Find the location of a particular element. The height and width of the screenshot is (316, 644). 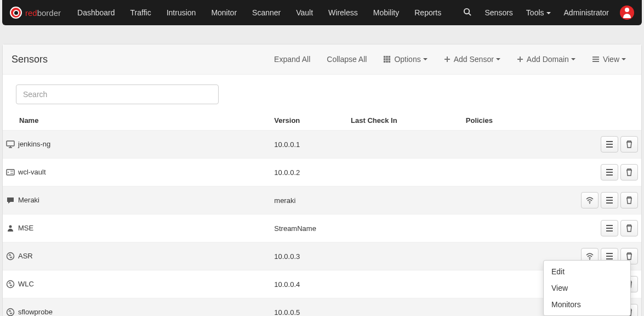

add-sensor-button: Add Sensor is located at coordinates (472, 59).